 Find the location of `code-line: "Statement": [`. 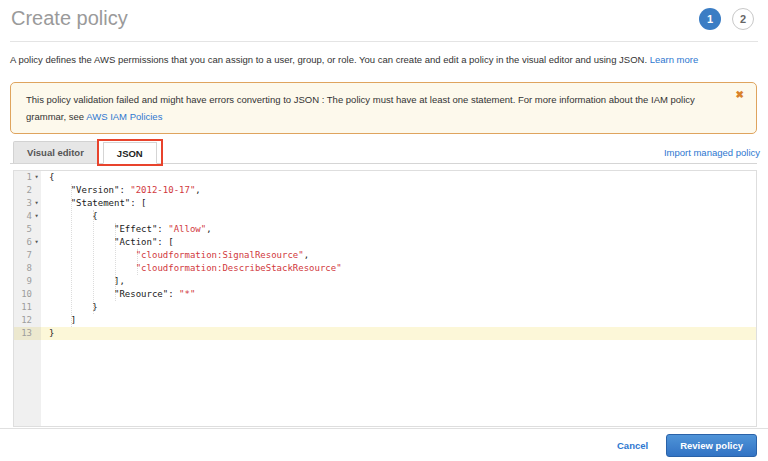

code-line: "Statement": [ is located at coordinates (398, 204).